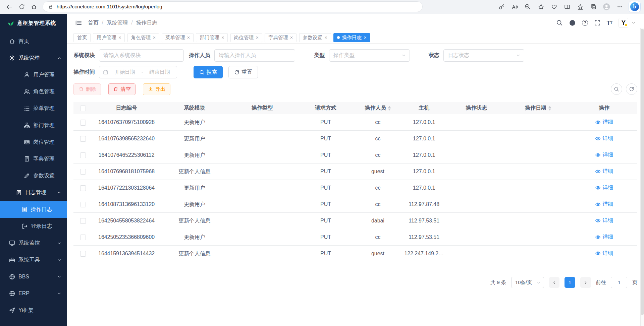 The image size is (644, 326). I want to click on module-input, so click(142, 56).